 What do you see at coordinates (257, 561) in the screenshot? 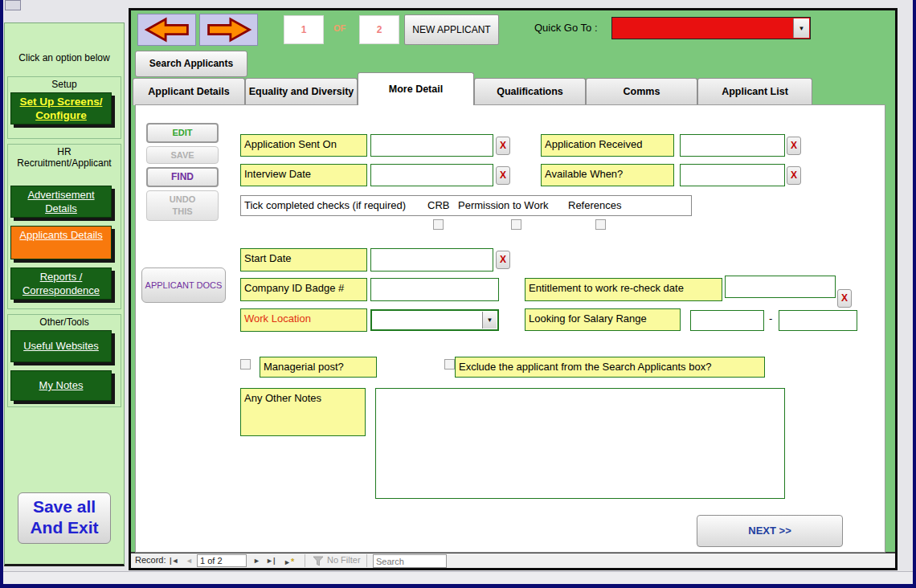
I see `next-record-icon: ►` at bounding box center [257, 561].